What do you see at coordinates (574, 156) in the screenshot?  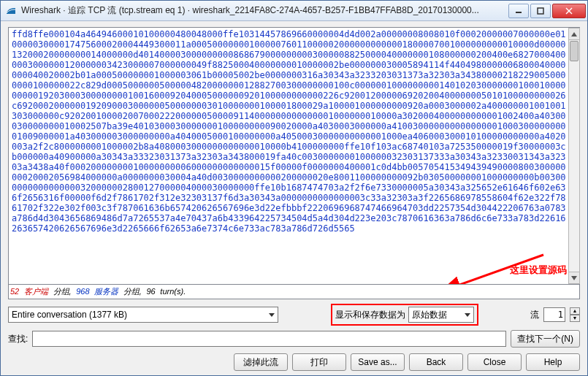 I see `vertical-scrollbar` at bounding box center [574, 156].